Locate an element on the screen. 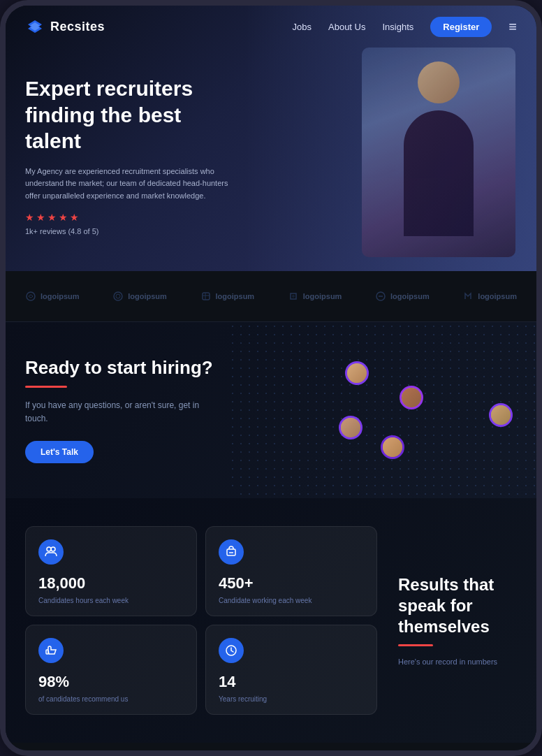  partner-logo-3: logoipsum is located at coordinates (228, 296).